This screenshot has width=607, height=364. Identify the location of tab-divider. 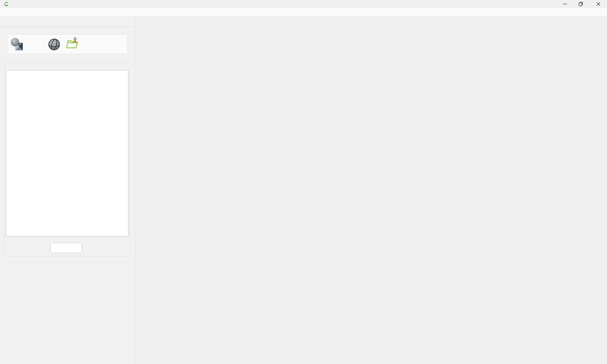
(67, 27).